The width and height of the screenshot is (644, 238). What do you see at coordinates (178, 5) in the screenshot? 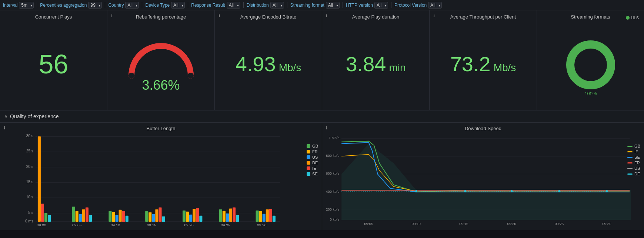
I see `device-select-wrap: All` at bounding box center [178, 5].